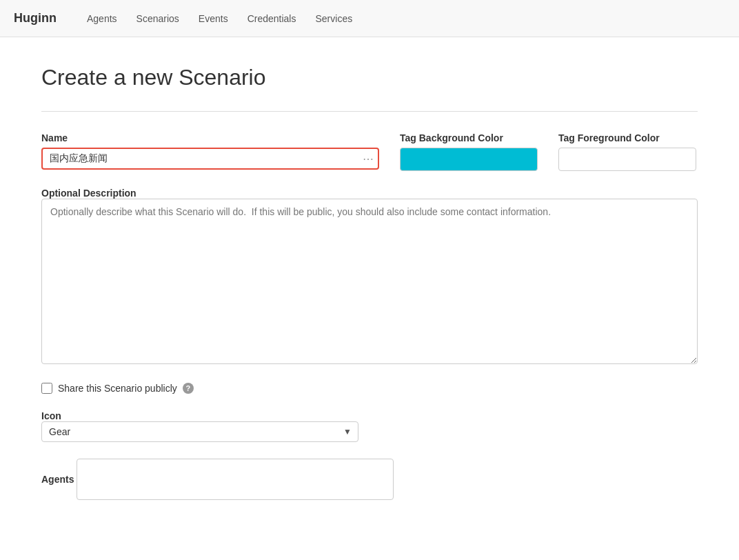 This screenshot has height=560, width=739. What do you see at coordinates (214, 19) in the screenshot?
I see `nav-events: Events` at bounding box center [214, 19].